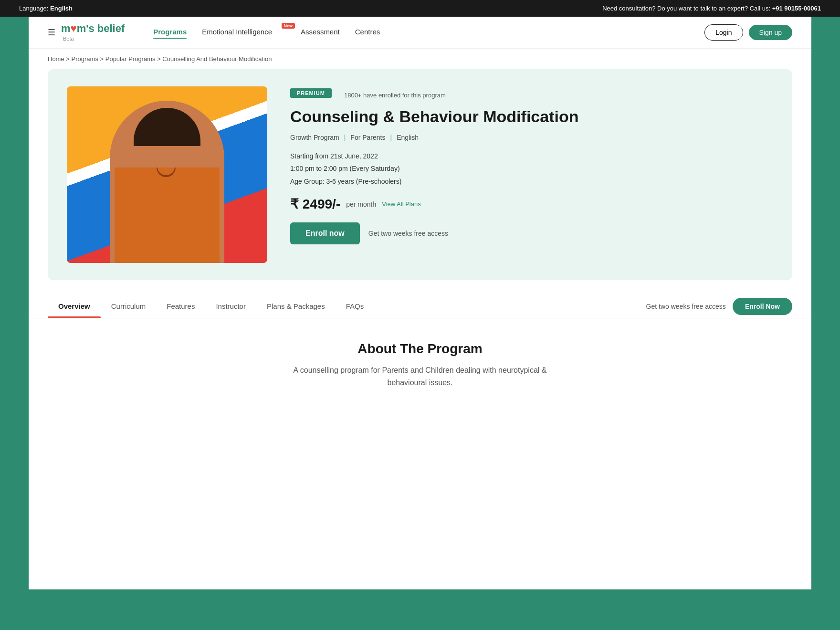  Describe the element at coordinates (46, 9) in the screenshot. I see `language-info: Language: English` at that location.